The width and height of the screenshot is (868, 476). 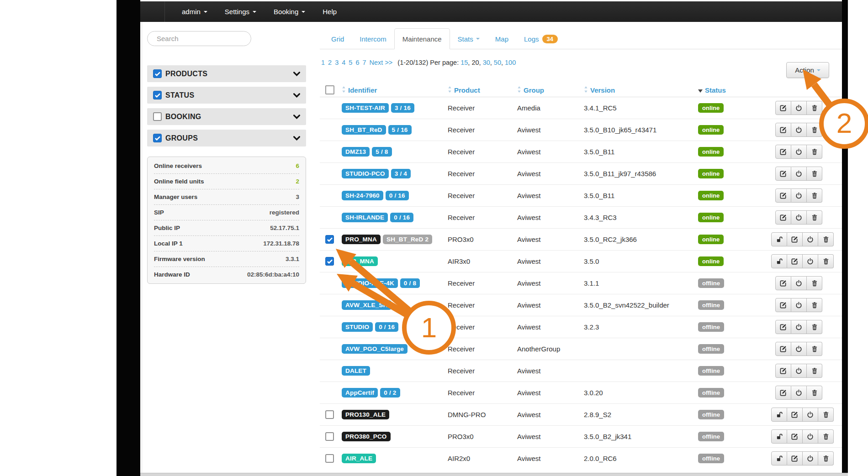 What do you see at coordinates (357, 327) in the screenshot?
I see `identifier-badge: STUDIO` at bounding box center [357, 327].